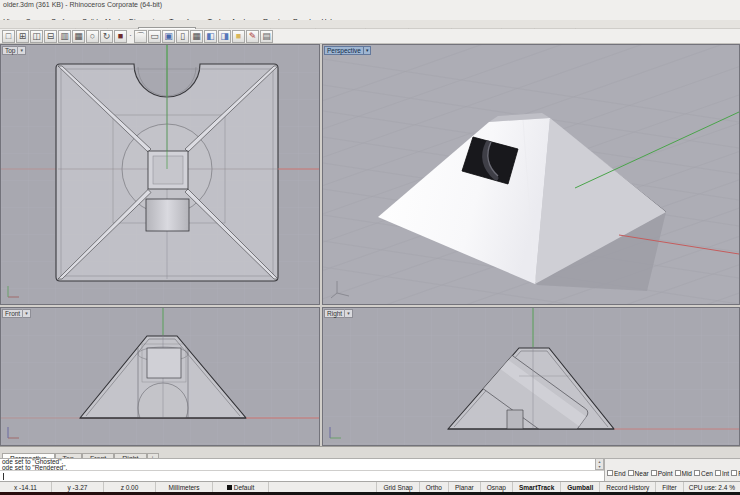 This screenshot has width=740, height=495. I want to click on toolbar-tab-row: CPlanesSet ViewDisplaySelectViewport Lay…, so click(370, 24).